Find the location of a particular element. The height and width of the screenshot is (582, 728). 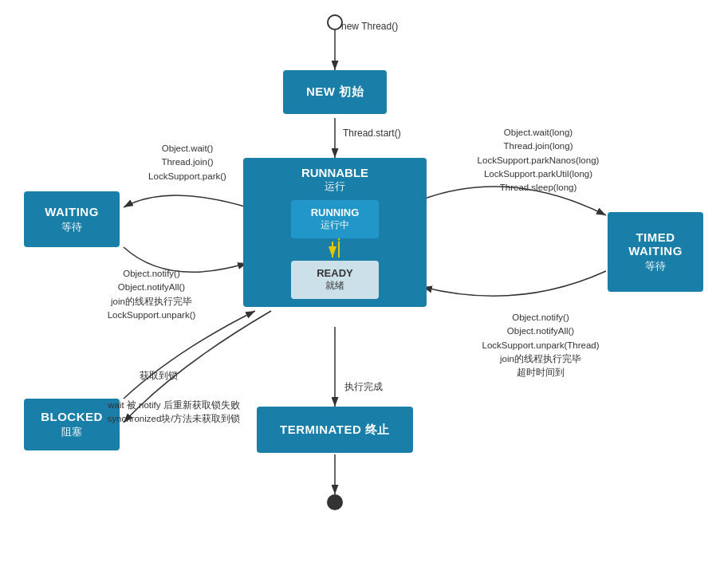

waiting-title: WAITING is located at coordinates (72, 212).